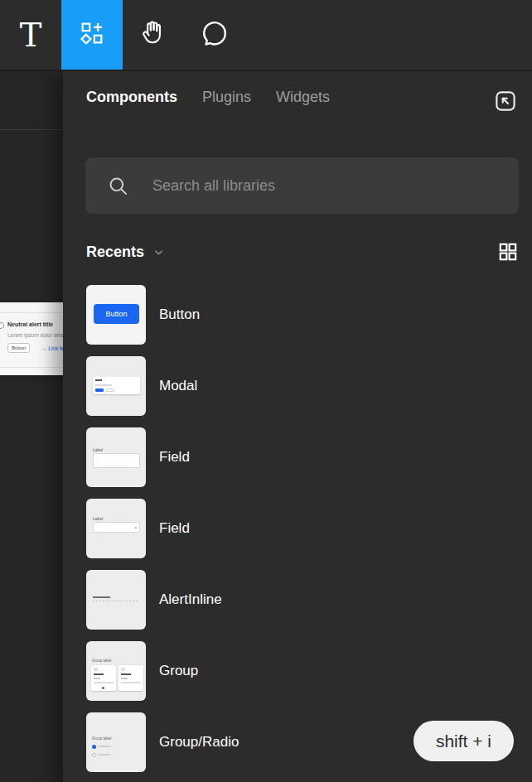 The width and height of the screenshot is (532, 782). I want to click on alert-title: Neutral alert title, so click(30, 325).